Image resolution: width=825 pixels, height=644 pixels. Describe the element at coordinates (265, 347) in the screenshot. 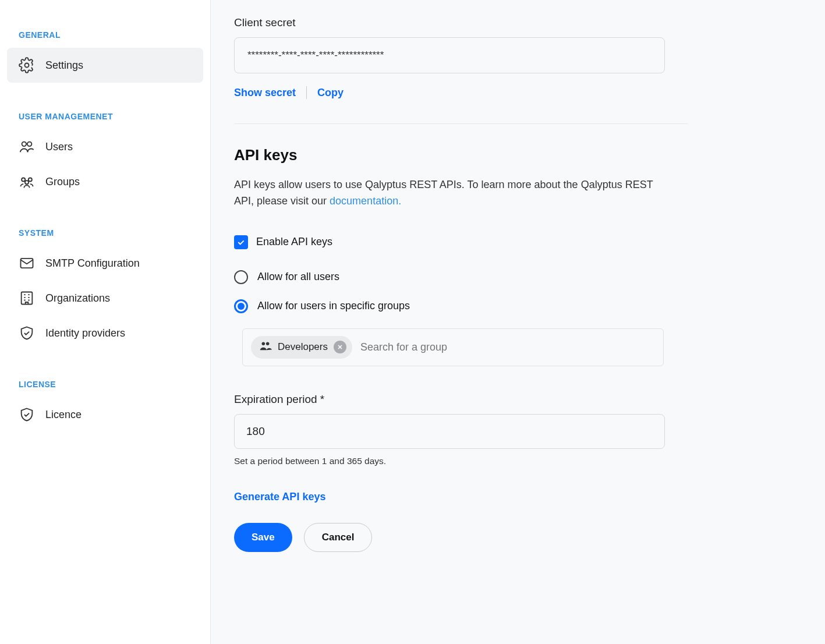

I see `people-icon` at that location.